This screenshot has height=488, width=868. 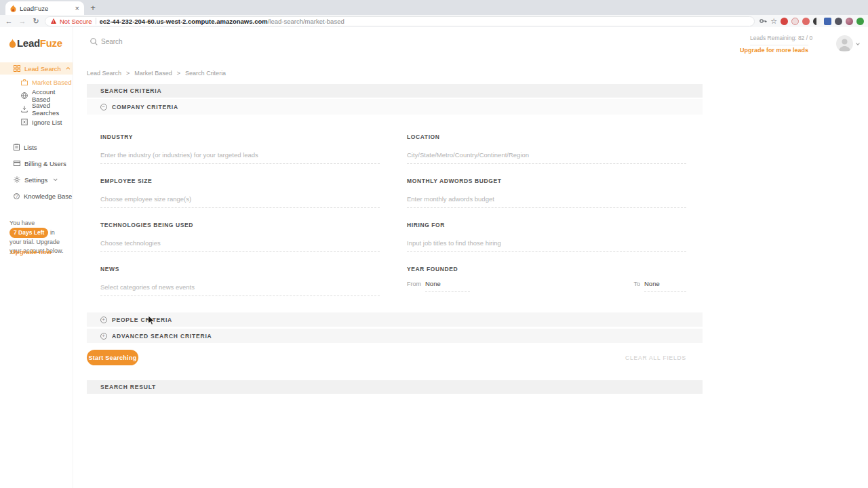 I want to click on sidebar-item-lead-search: Lead Search, so click(x=37, y=68).